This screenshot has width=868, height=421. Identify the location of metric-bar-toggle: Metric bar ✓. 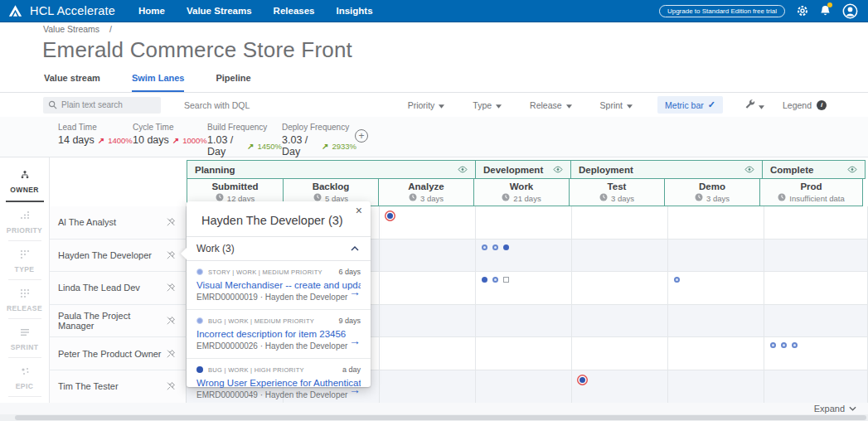
(690, 104).